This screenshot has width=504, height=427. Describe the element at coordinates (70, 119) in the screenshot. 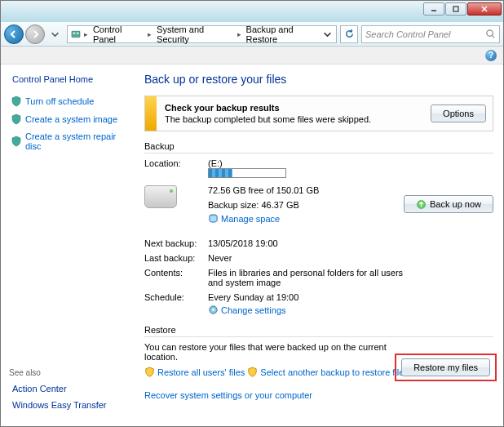

I see `sidebar-link-create-system-image: Create a system image` at that location.